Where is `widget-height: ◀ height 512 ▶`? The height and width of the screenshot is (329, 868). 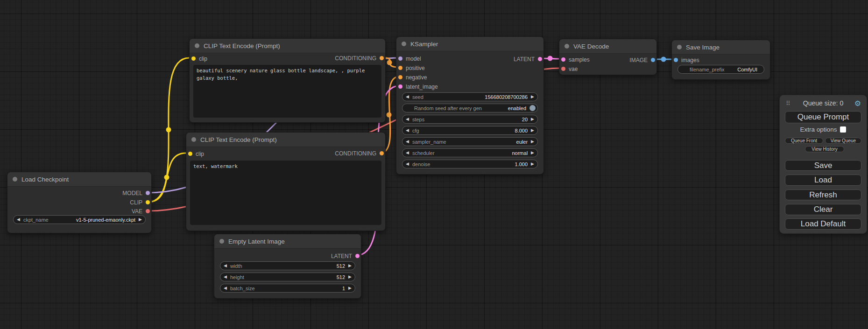 widget-height: ◀ height 512 ▶ is located at coordinates (288, 277).